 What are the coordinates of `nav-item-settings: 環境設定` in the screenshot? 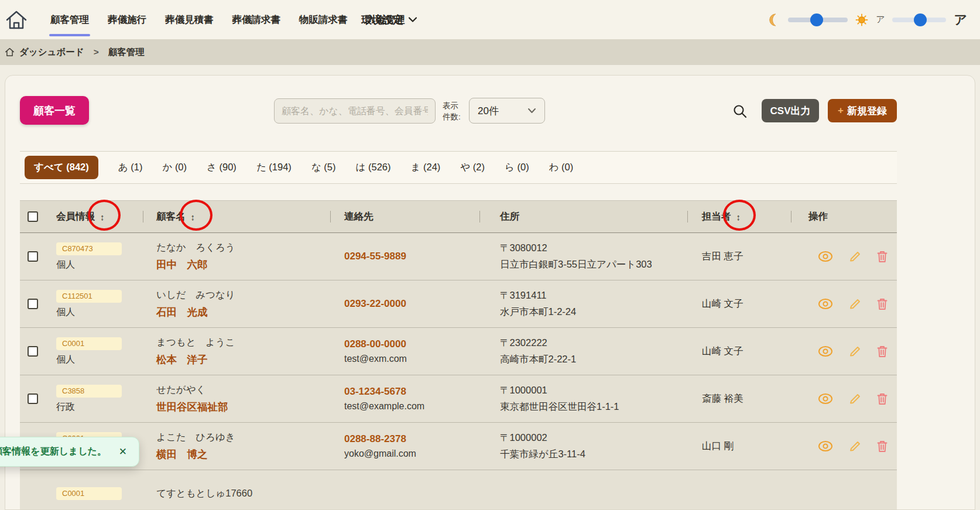 It's located at (389, 20).